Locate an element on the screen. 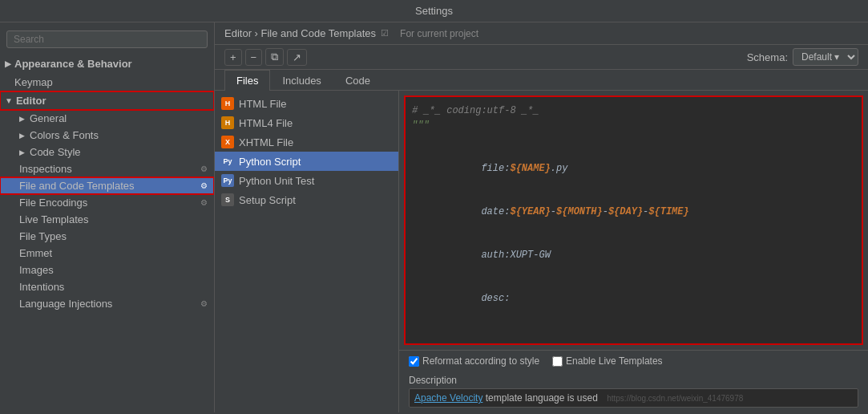 This screenshot has height=414, width=868. reformat-checkbox-label: Reformat according to style is located at coordinates (474, 361).